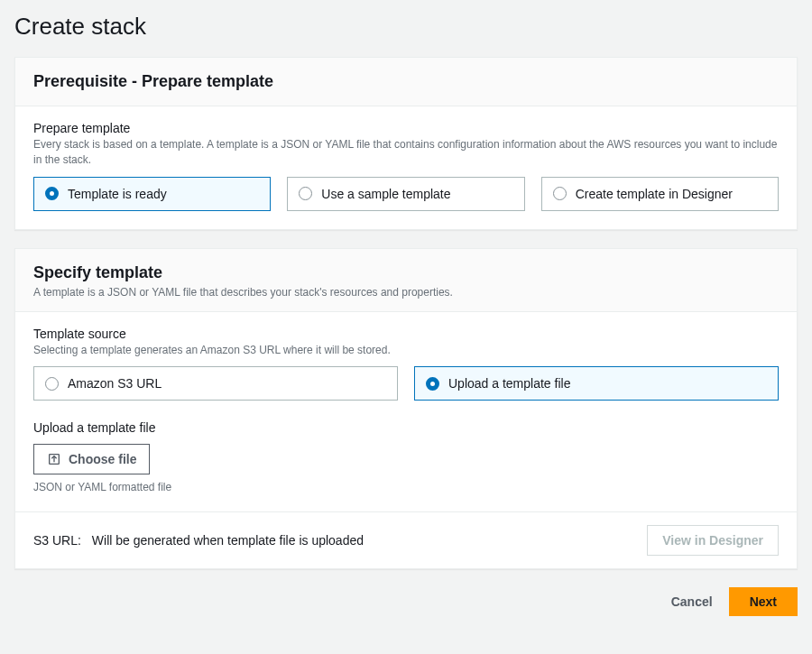 The image size is (812, 654). What do you see at coordinates (406, 487) in the screenshot?
I see `file-hint: JSON or YAML formatted file` at bounding box center [406, 487].